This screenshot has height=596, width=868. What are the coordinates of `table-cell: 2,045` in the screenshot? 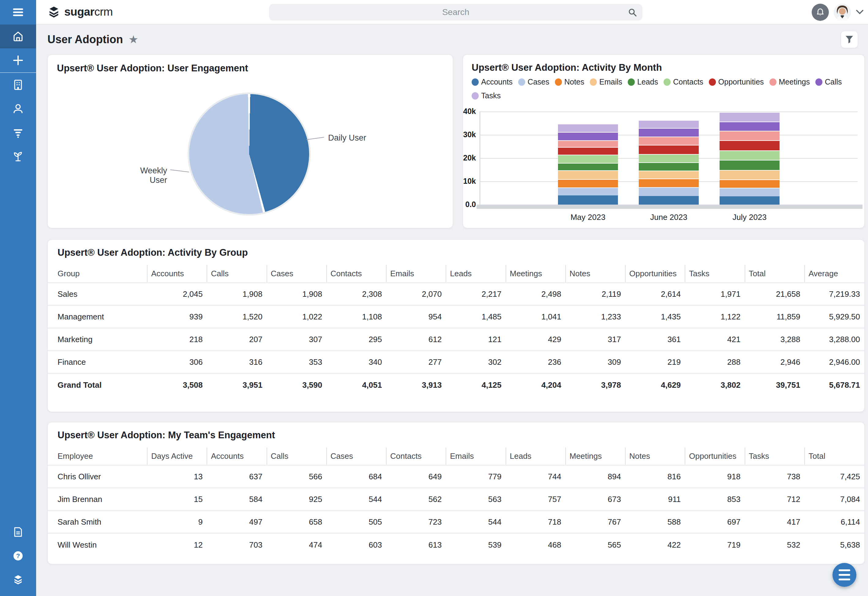 It's located at (177, 294).